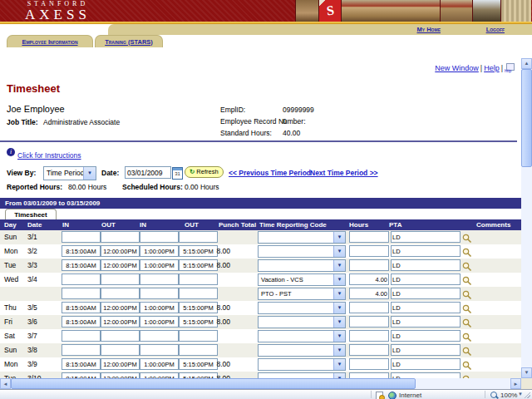 This screenshot has height=399, width=532. What do you see at coordinates (213, 384) in the screenshot?
I see `horizontal-scrollbar-thumb` at bounding box center [213, 384].